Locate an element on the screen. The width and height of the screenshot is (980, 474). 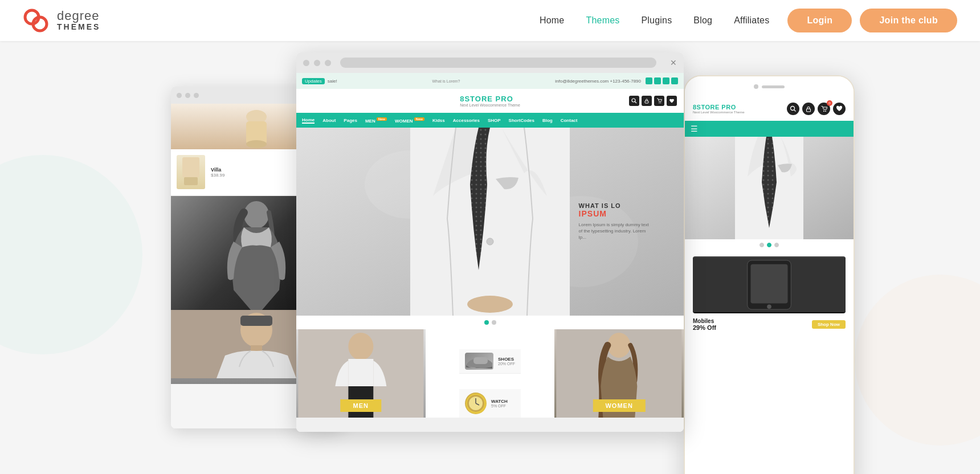
site-brand-sub: Next Level Woocommerce Theme is located at coordinates (490, 105).